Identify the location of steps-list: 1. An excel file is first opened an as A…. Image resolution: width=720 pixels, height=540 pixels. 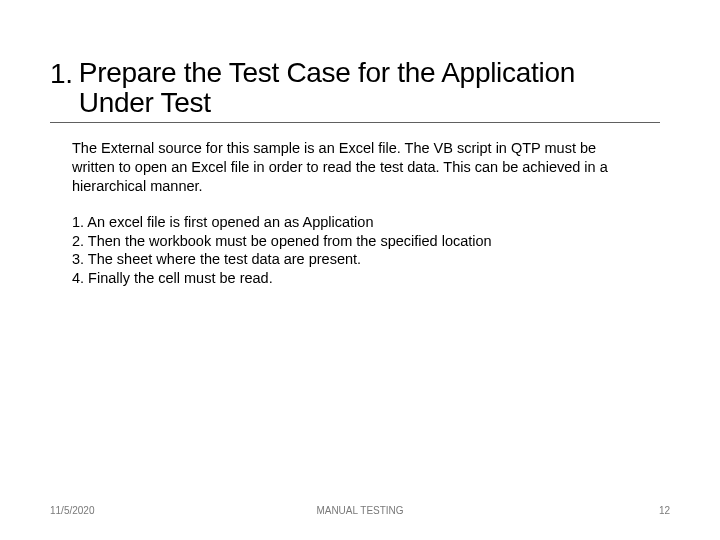
(356, 250).